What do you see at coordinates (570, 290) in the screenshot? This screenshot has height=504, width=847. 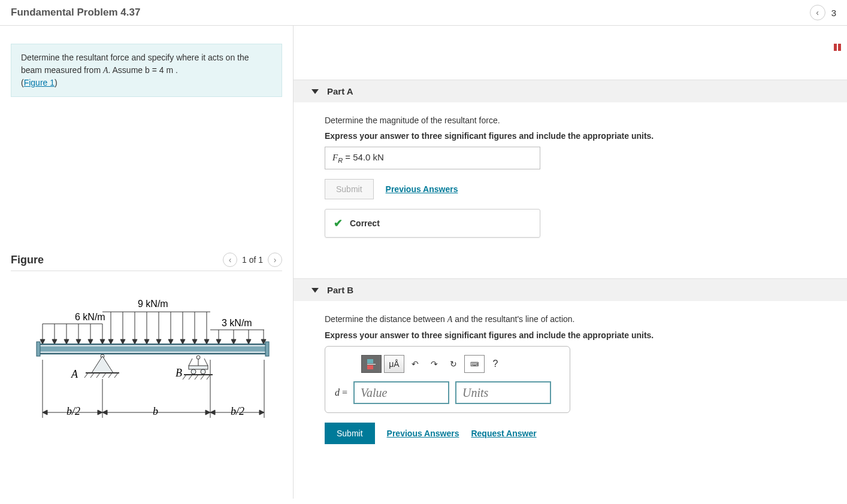 I see `partB-header: Part B` at bounding box center [570, 290].